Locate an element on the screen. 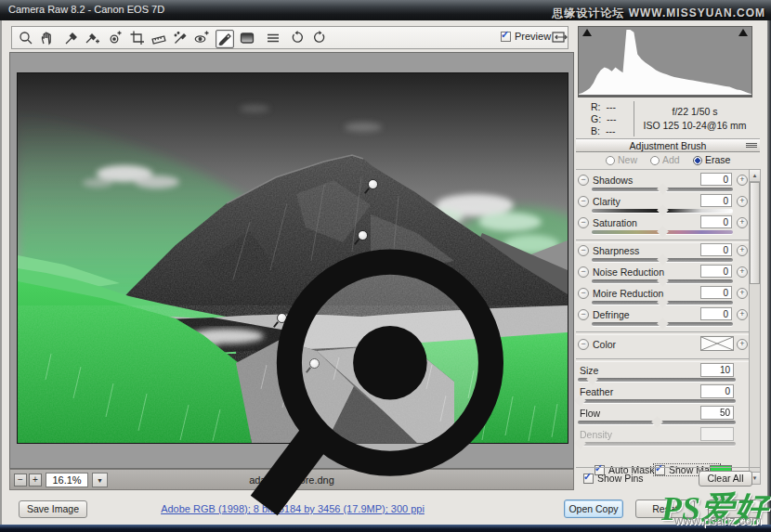 Image resolution: width=771 pixels, height=532 pixels. g-label: G: is located at coordinates (596, 119).